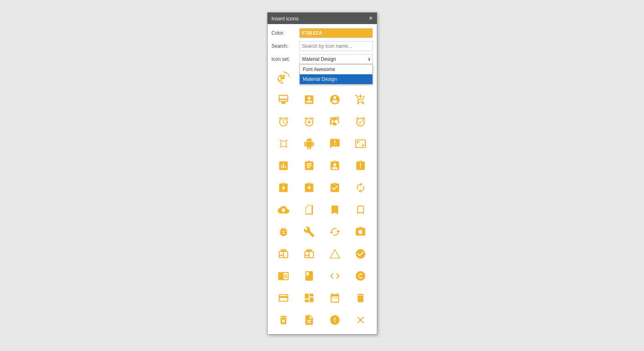 This screenshot has height=351, width=644. I want to click on icon-card-travel, so click(309, 254).